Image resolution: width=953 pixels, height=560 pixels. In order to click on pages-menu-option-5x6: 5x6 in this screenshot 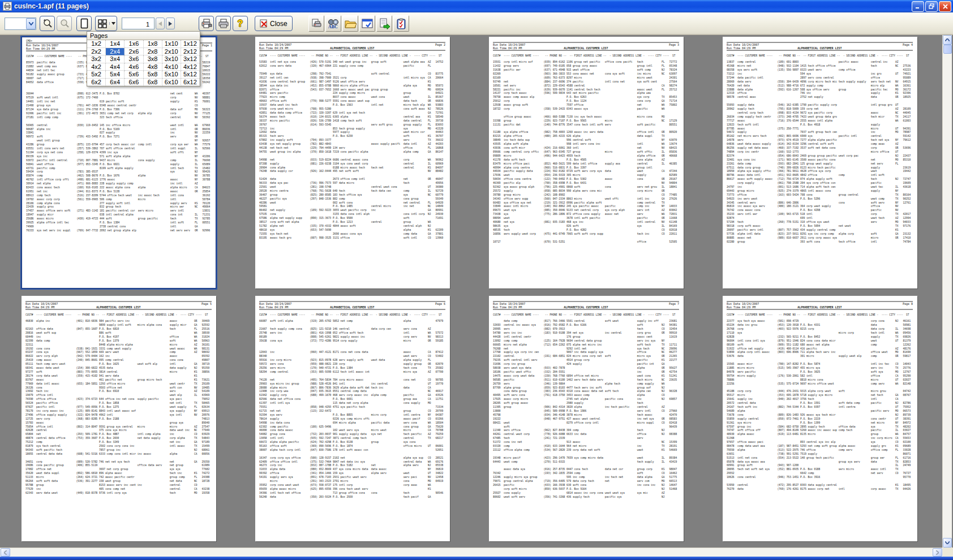, I will do `click(134, 75)`.